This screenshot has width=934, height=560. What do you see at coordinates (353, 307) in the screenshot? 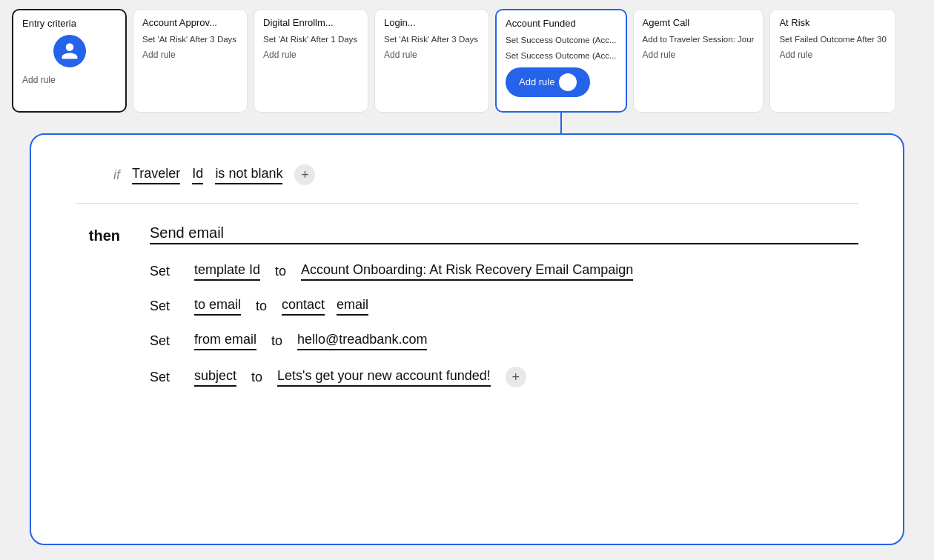
I see `set-value-email: email` at bounding box center [353, 307].